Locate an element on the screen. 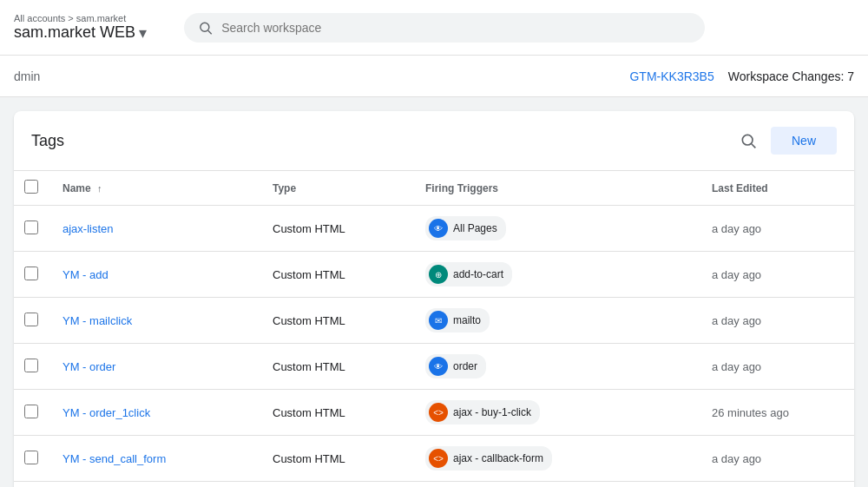 The image size is (868, 487). table-row: YM - order Custom HTML 👁 order a day ago is located at coordinates (434, 366).